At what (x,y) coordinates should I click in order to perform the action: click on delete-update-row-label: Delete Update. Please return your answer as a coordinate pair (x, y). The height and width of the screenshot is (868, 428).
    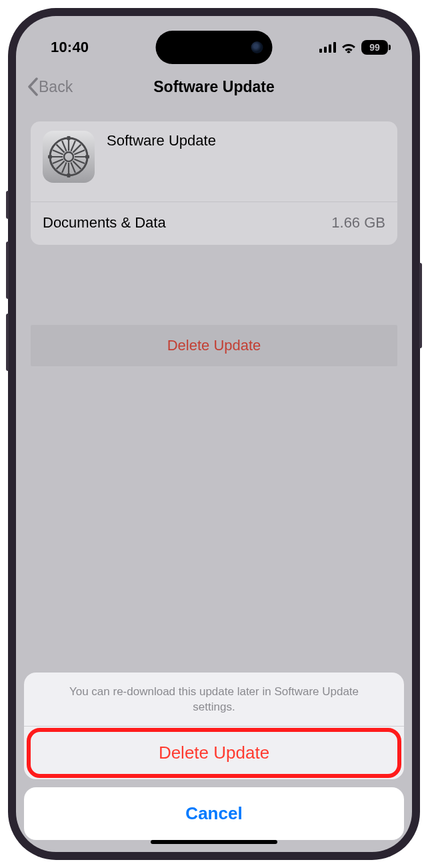
    Looking at the image, I should click on (215, 346).